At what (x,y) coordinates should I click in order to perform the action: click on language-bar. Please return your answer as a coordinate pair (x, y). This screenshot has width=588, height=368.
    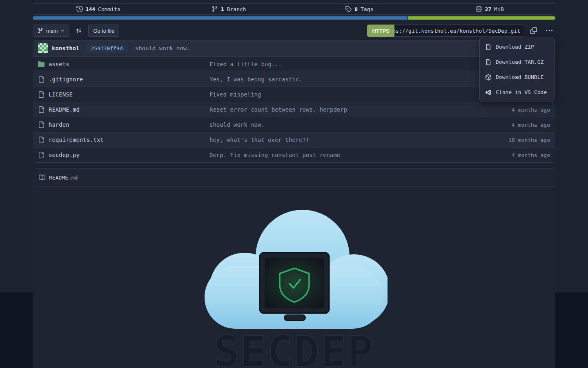
    Looking at the image, I should click on (294, 18).